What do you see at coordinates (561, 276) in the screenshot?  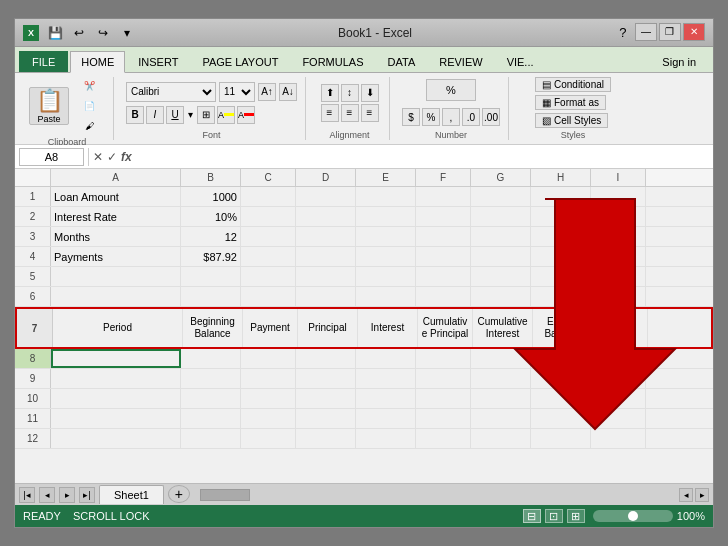 I see `cell-h5` at bounding box center [561, 276].